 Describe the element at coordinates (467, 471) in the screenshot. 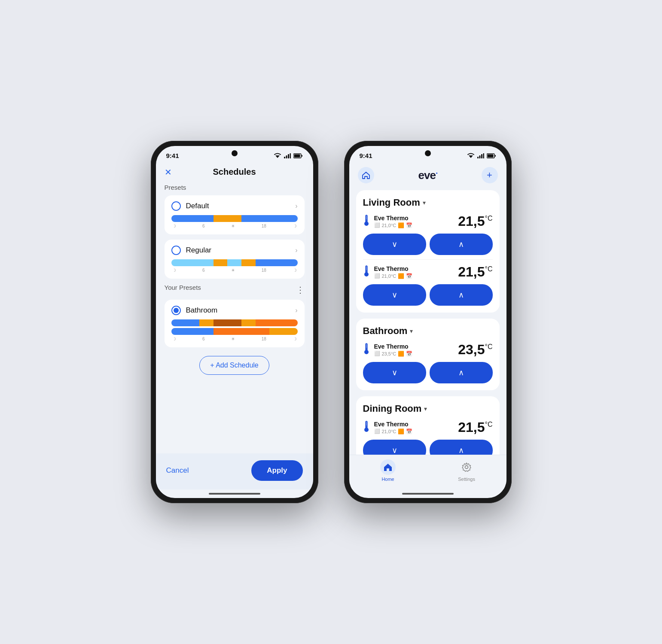

I see `nav-settings: Settings` at that location.